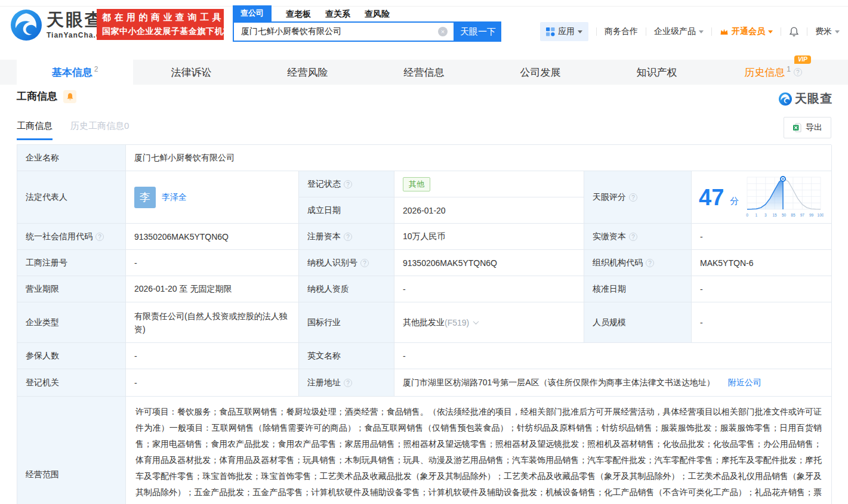  Describe the element at coordinates (338, 16) in the screenshot. I see `search-tab-relation: 查关系` at that location.